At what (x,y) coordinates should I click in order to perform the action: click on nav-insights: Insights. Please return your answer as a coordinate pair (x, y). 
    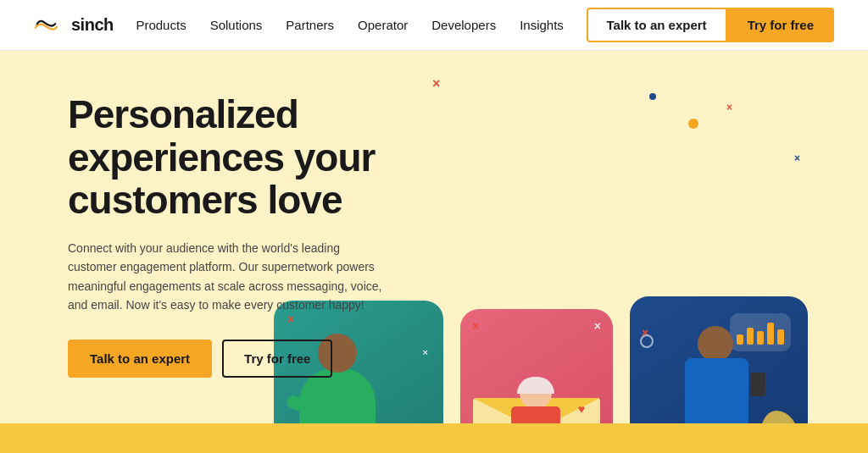
    Looking at the image, I should click on (542, 25).